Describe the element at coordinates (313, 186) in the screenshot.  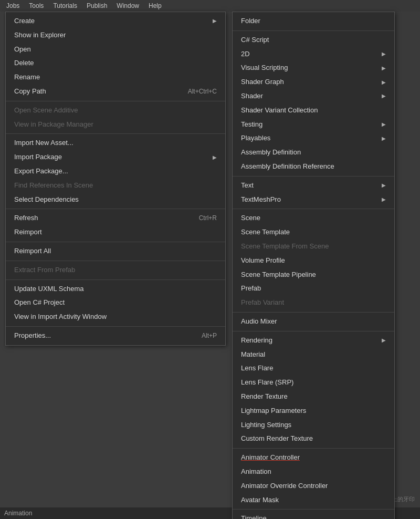
I see `menu-item-text: Text ▶` at that location.